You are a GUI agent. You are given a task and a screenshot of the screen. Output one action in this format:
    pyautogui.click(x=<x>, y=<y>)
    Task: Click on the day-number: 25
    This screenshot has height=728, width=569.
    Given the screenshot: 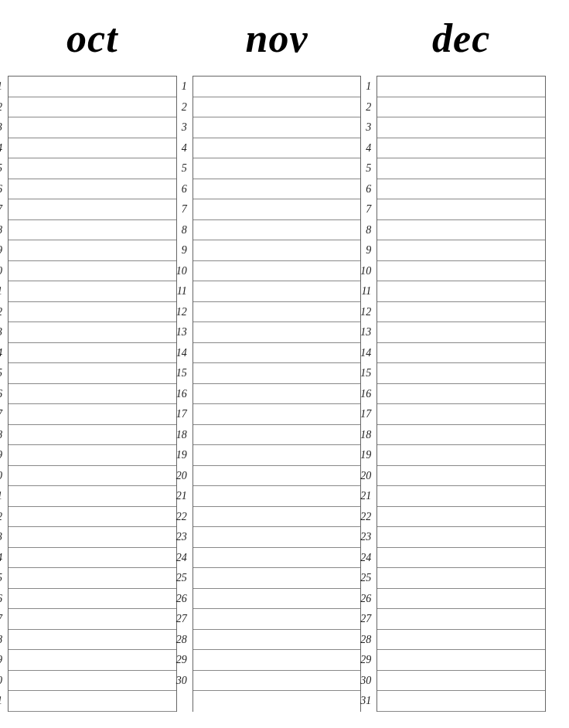 What is the action you would take?
    pyautogui.click(x=180, y=578)
    